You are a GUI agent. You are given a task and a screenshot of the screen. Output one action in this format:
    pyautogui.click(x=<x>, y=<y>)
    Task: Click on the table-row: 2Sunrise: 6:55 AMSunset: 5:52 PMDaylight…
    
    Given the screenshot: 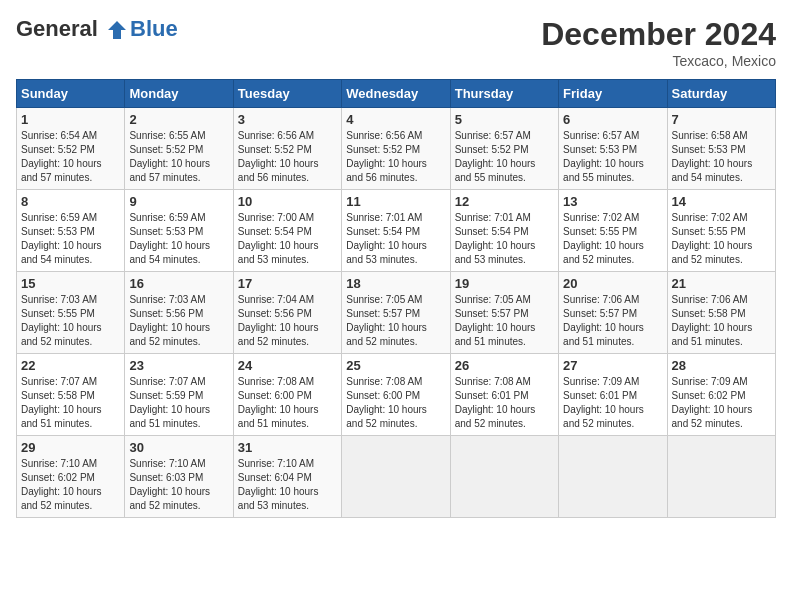 What is the action you would take?
    pyautogui.click(x=179, y=149)
    